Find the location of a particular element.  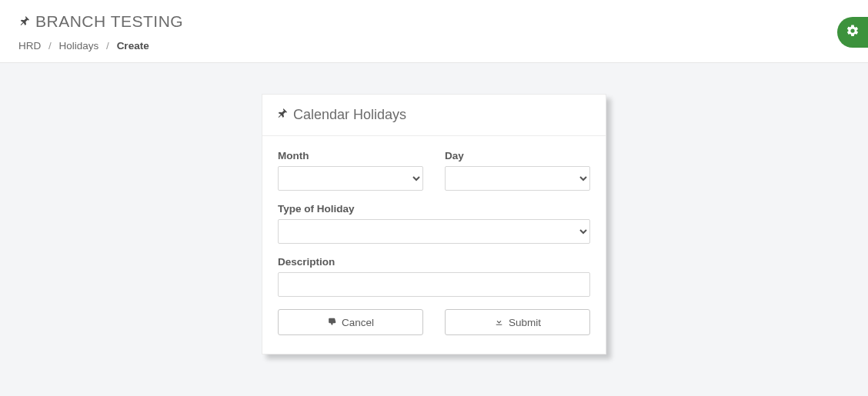

type-label: Type of Holiday is located at coordinates (434, 209).